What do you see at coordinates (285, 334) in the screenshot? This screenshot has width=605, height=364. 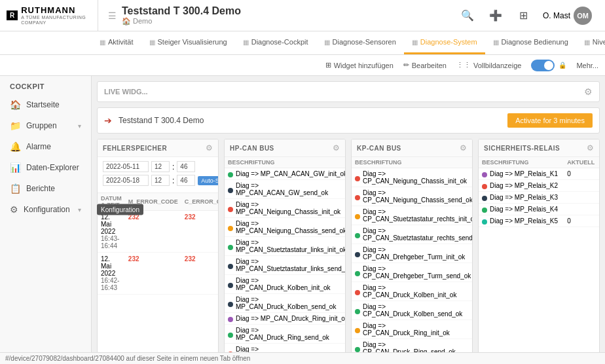 I see `hp-can-cell-label: Diag => MP_CAN_Druck_Ring_send_ok` at bounding box center [285, 334].